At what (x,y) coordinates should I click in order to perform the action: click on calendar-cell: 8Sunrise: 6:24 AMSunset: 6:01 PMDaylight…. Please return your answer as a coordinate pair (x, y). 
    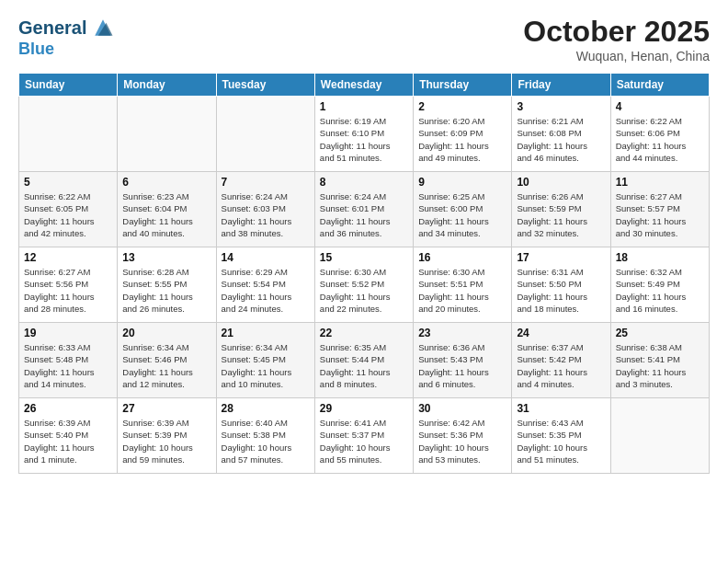
    Looking at the image, I should click on (364, 210).